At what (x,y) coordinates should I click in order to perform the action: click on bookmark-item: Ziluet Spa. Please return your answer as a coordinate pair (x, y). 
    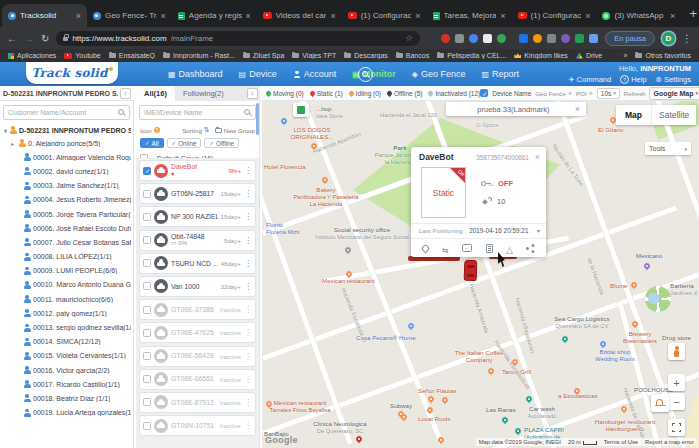
    Looking at the image, I should click on (264, 56).